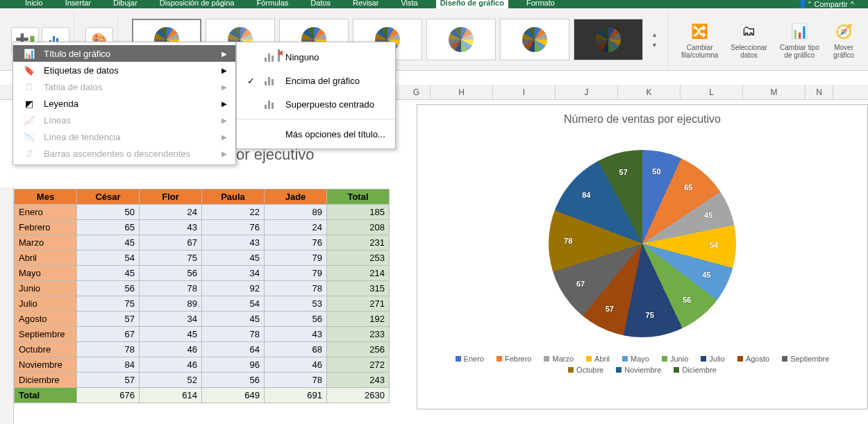 The width and height of the screenshot is (868, 424). Describe the element at coordinates (642, 244) in the screenshot. I see `pie-chart` at that location.